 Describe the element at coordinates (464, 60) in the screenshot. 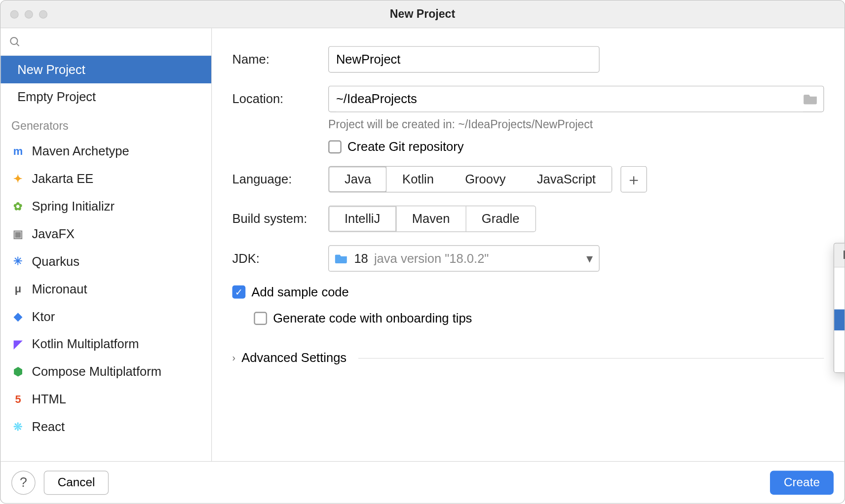

I see `name-input` at that location.